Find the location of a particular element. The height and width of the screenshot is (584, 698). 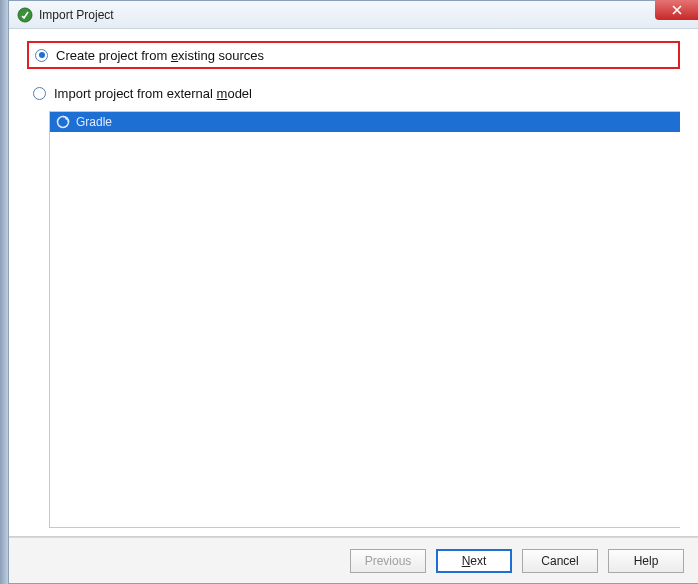

radio-create-from-existing: Create project from existing sources is located at coordinates (354, 55).